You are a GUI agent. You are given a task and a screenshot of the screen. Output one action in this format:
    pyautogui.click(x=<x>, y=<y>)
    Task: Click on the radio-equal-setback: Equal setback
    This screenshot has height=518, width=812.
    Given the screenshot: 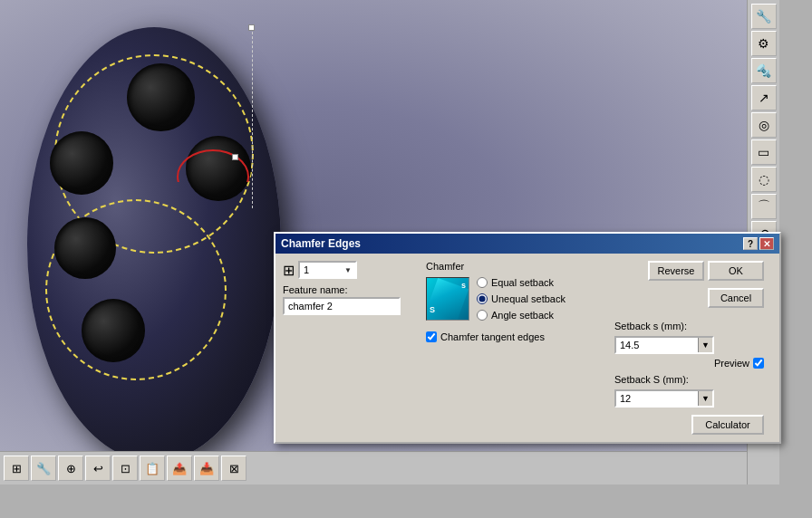 What is the action you would take?
    pyautogui.click(x=521, y=283)
    